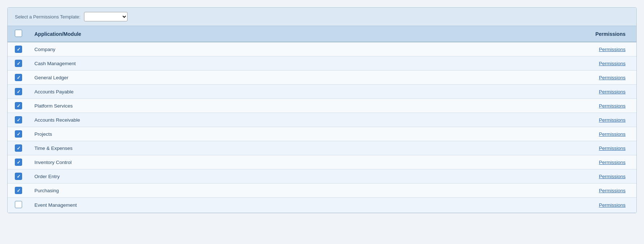  What do you see at coordinates (19, 49) in the screenshot?
I see `checkmark-company: ✓` at bounding box center [19, 49].